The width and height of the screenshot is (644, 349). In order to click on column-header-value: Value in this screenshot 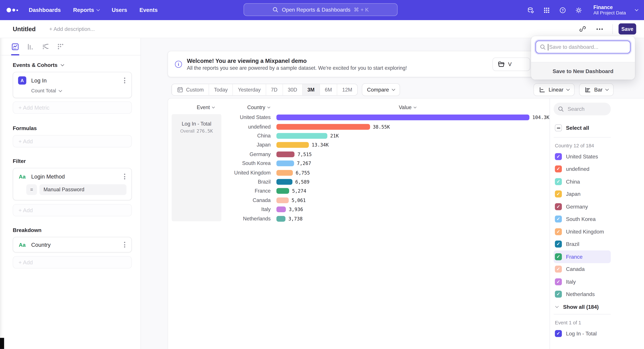, I will do `click(408, 107)`.